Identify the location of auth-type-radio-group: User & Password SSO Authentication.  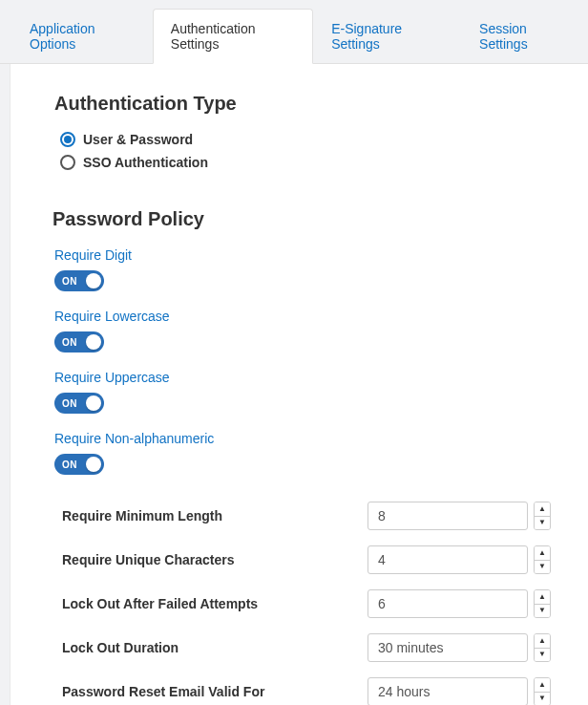
(309, 151).